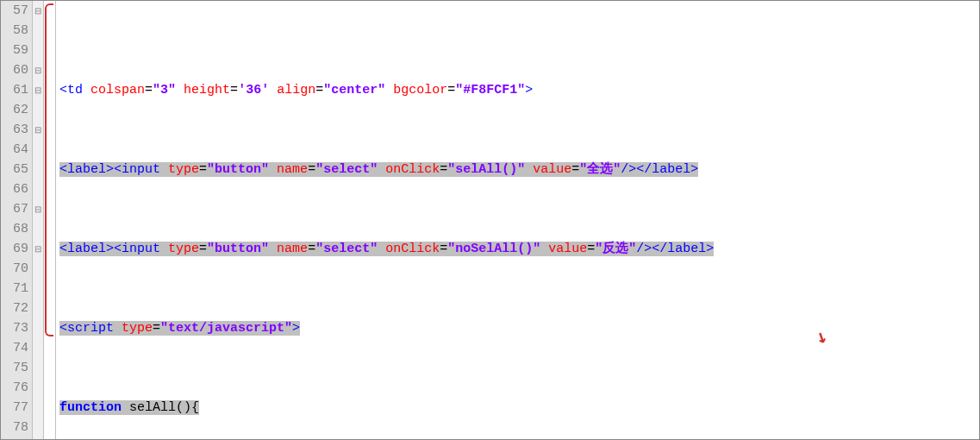 This screenshot has height=440, width=980. Describe the element at coordinates (15, 328) in the screenshot. I see `line-number: 73` at that location.